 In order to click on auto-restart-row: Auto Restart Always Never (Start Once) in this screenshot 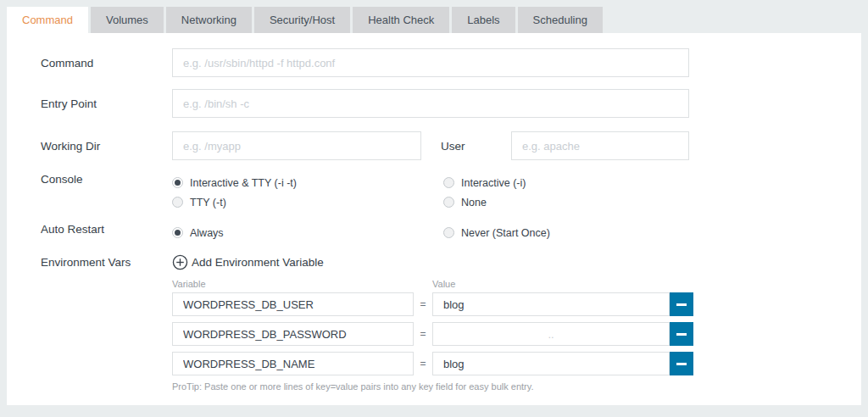, I will do `click(451, 232)`.